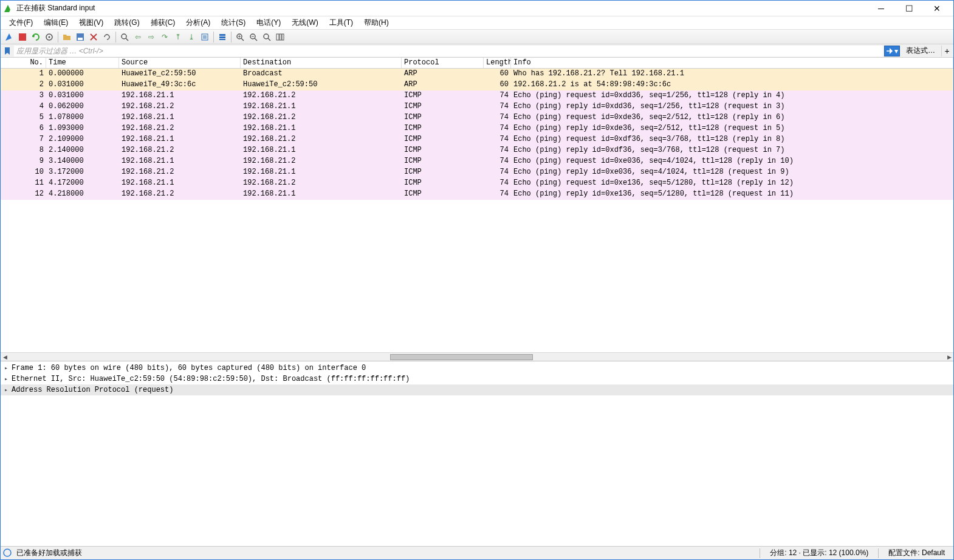  I want to click on menu-statistics: 统计(S), so click(233, 23).